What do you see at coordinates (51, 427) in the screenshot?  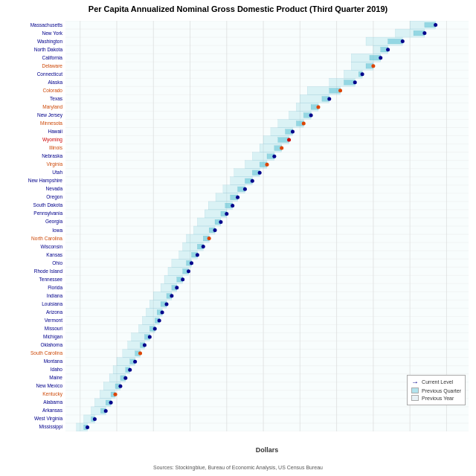 I see `state-label: Mississippi` at bounding box center [51, 427].